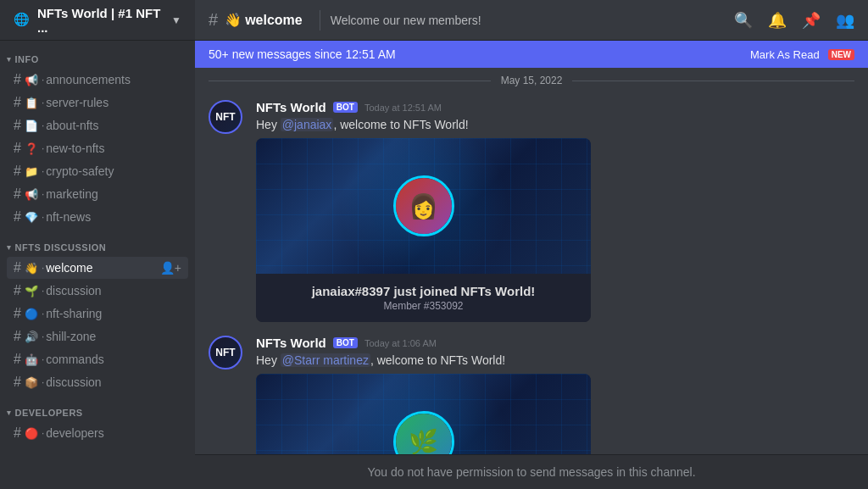  I want to click on card-avatar-container: 👩, so click(424, 206).